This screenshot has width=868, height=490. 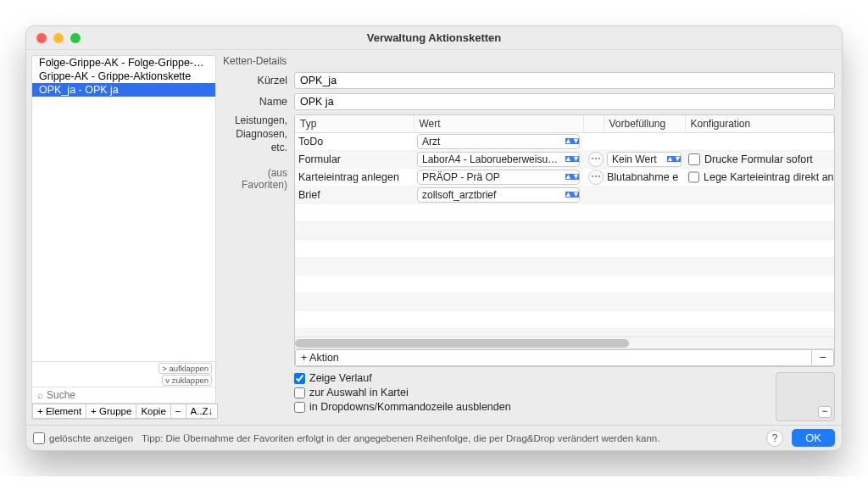 I want to click on ok-button: OK, so click(x=814, y=437).